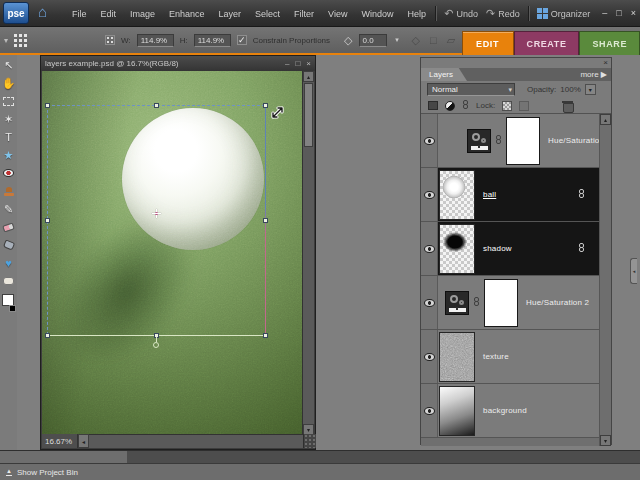  I want to click on horizontal-scrollbar, so click(196, 441).